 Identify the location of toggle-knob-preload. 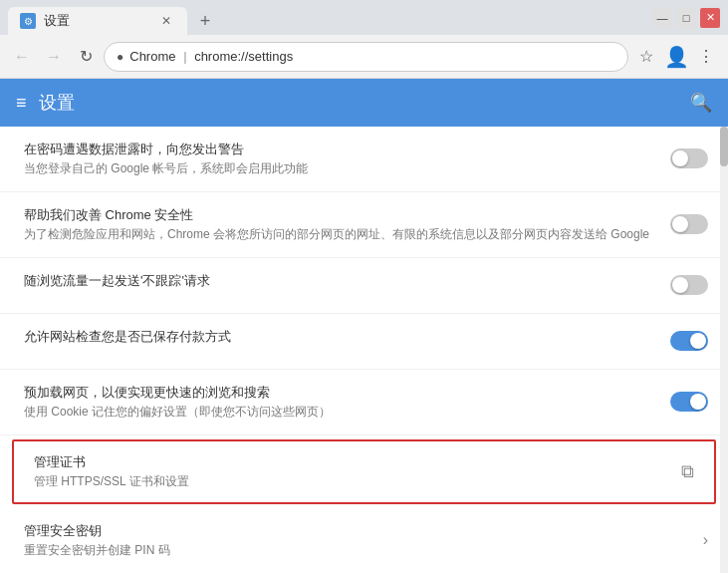
(698, 402).